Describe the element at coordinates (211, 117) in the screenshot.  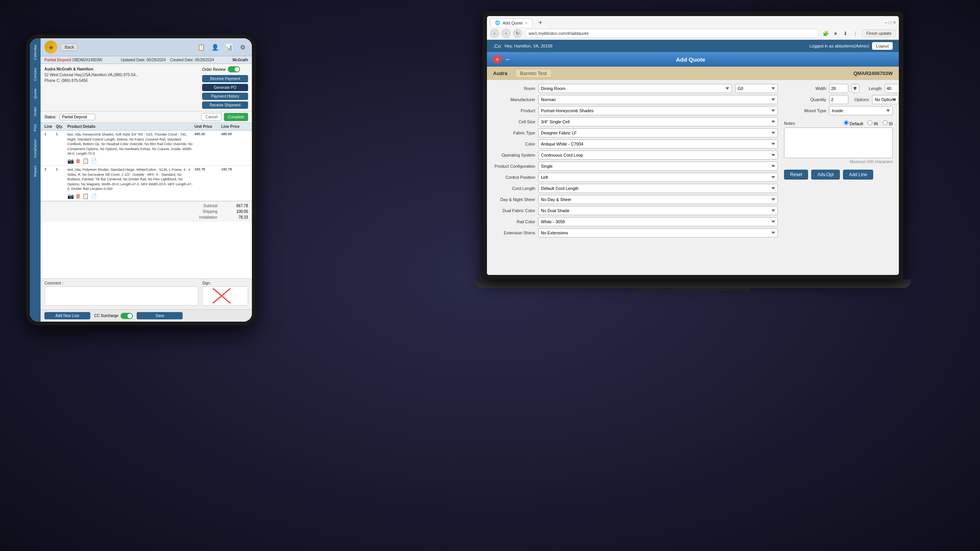
I see `cancel-button: Cancel` at that location.